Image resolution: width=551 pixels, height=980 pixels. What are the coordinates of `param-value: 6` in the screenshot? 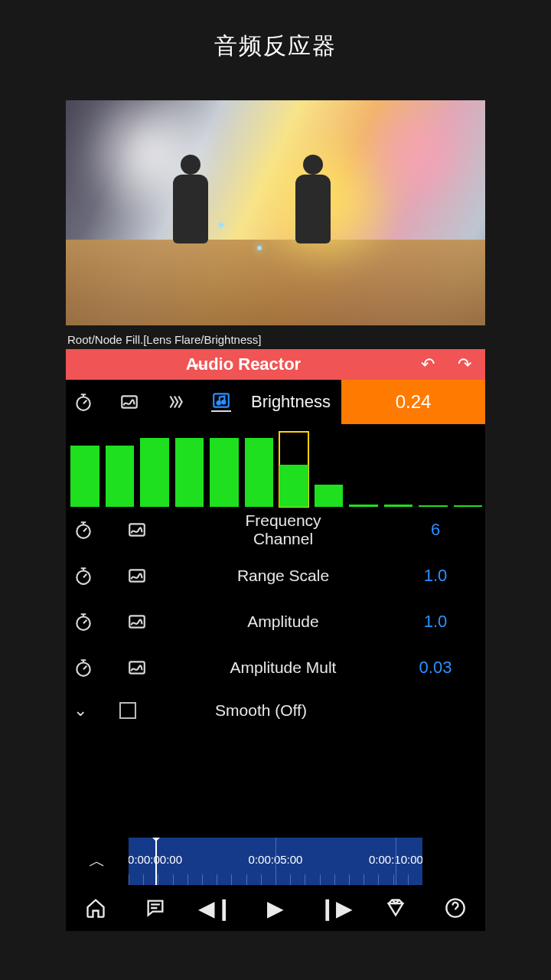 It's located at (435, 530).